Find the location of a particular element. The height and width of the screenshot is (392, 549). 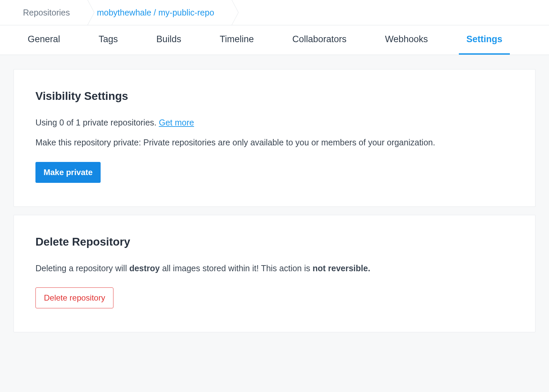

tab-general: General is located at coordinates (44, 40).